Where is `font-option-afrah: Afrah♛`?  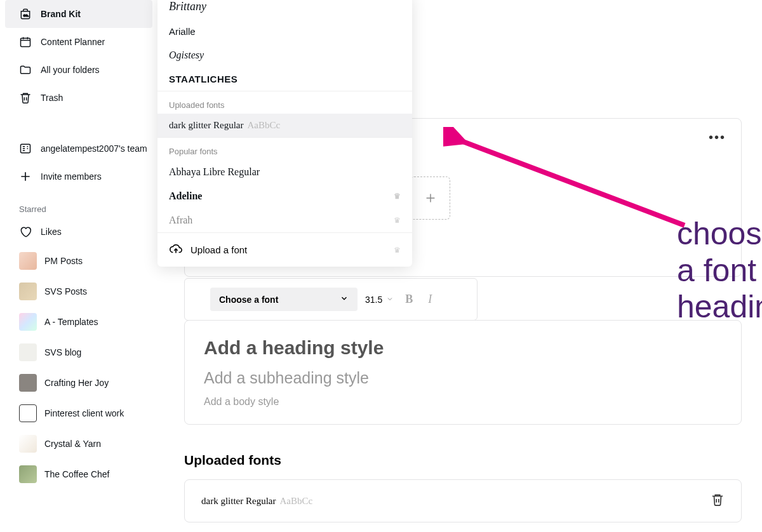
font-option-afrah: Afrah♛ is located at coordinates (284, 220).